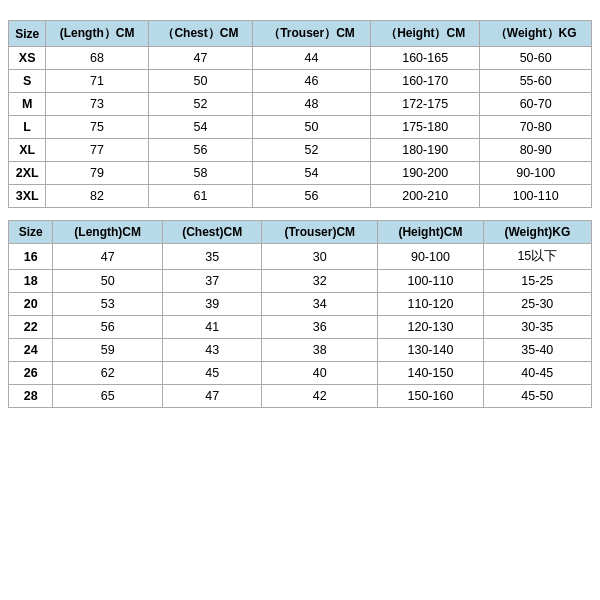 The height and width of the screenshot is (600, 600). Describe the element at coordinates (31, 350) in the screenshot. I see `table-cell: 24` at that location.